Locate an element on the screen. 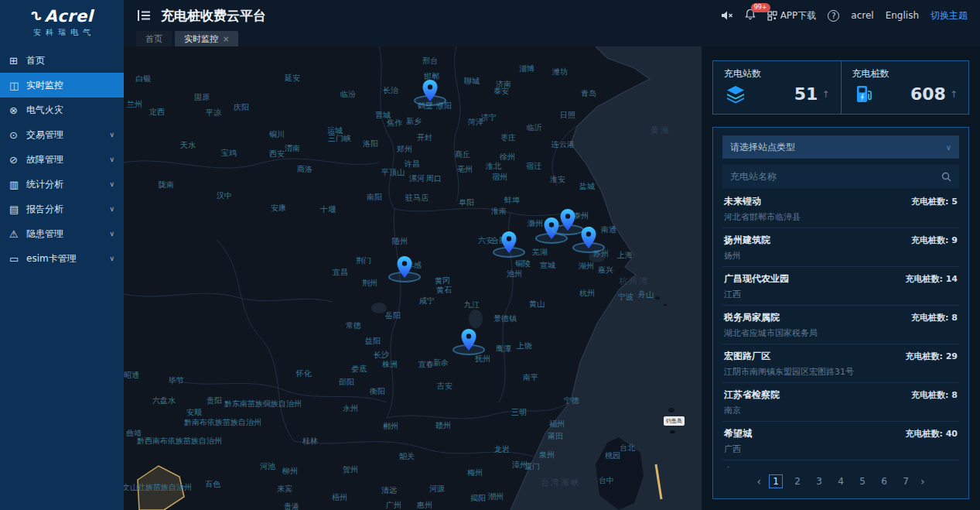 The height and width of the screenshot is (510, 980). map-city-label: 黄石 is located at coordinates (444, 290).